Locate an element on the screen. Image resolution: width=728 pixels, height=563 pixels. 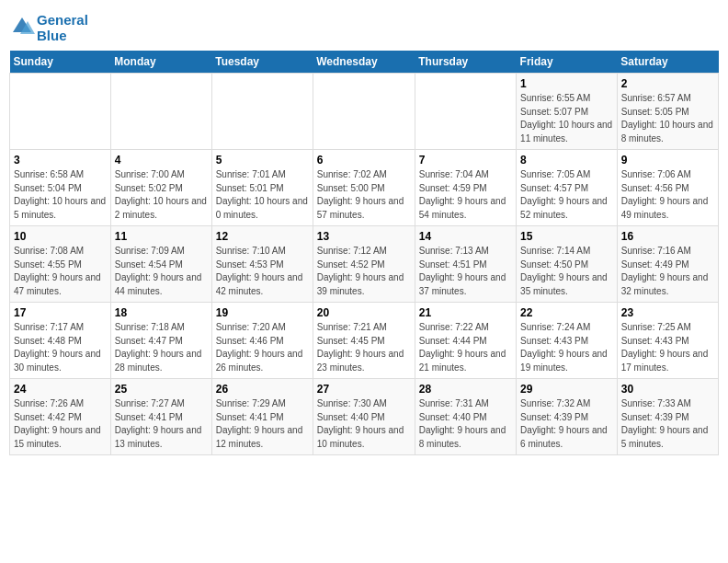
weekday-header-monday: Monday is located at coordinates (161, 63).